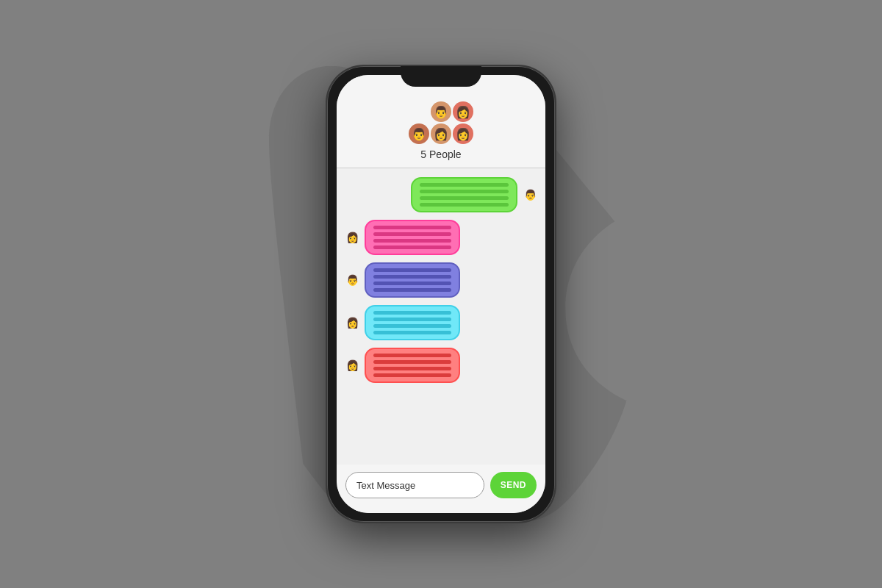 Image resolution: width=882 pixels, height=588 pixels. I want to click on avatar-1: 👨, so click(441, 112).